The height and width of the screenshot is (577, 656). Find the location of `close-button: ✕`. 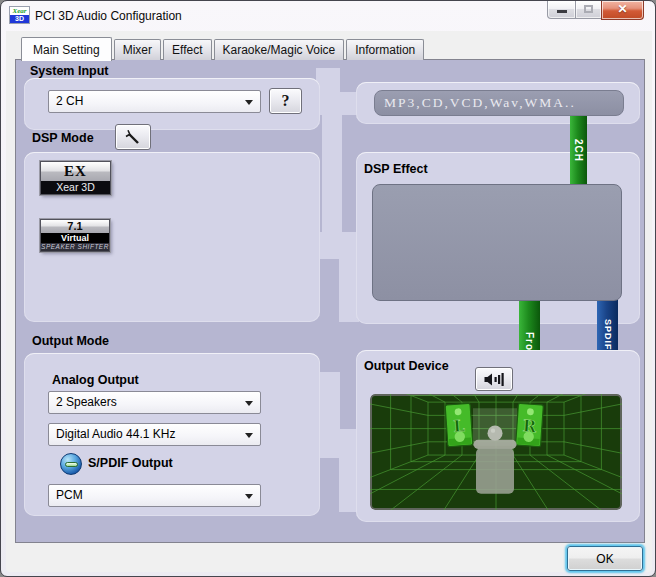

close-button: ✕ is located at coordinates (622, 10).